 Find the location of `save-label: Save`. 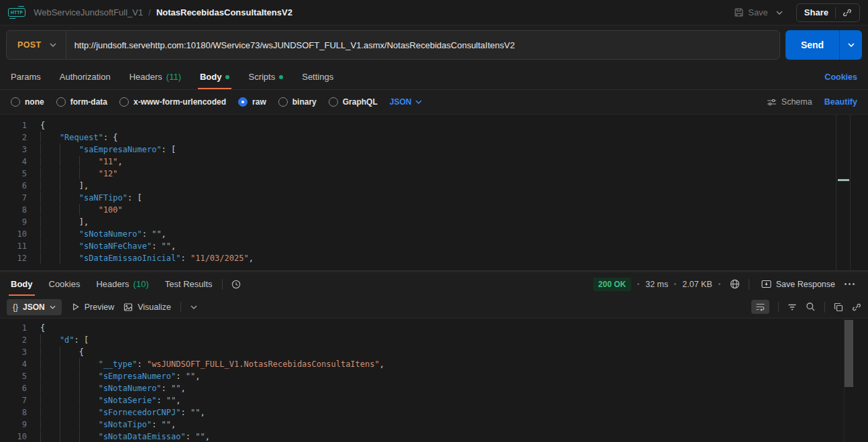

save-label: Save is located at coordinates (758, 12).